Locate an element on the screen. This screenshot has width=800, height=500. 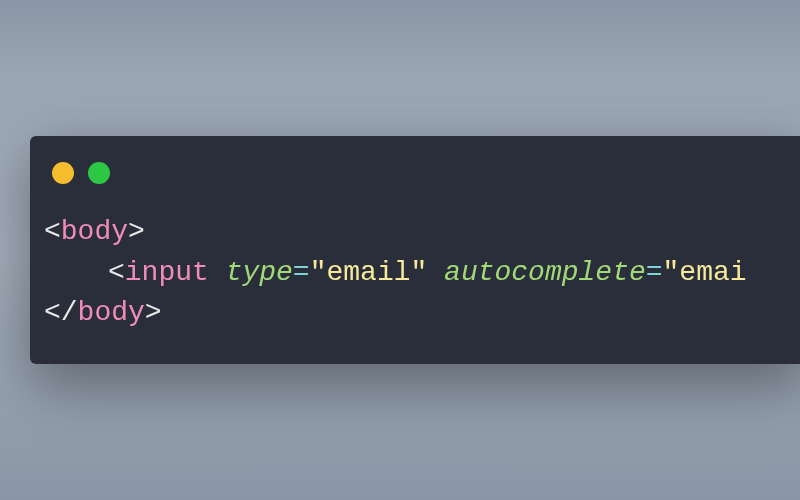
string-value: "emai is located at coordinates (705, 272).